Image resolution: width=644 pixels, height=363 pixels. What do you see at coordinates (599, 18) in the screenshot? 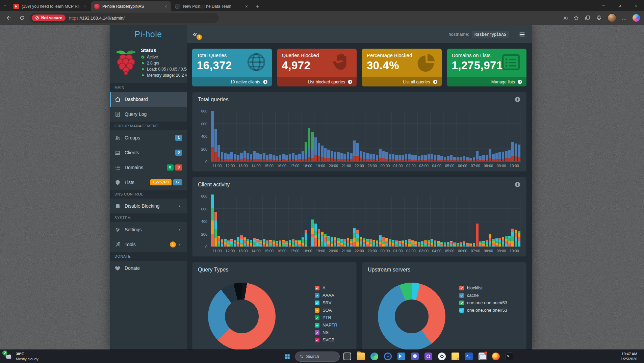
I see `extensions-icon` at bounding box center [599, 18].